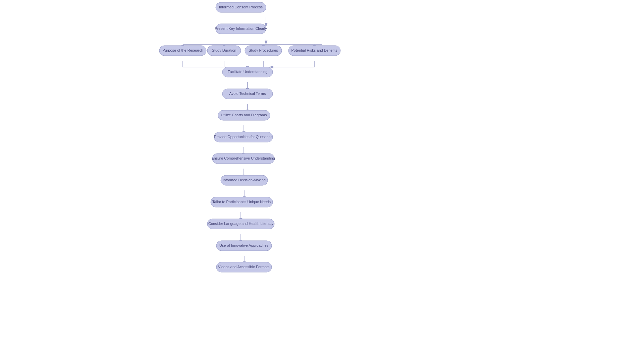 Image resolution: width=644 pixels, height=362 pixels. I want to click on risks-label: Potential Risks and Benefits, so click(315, 50).